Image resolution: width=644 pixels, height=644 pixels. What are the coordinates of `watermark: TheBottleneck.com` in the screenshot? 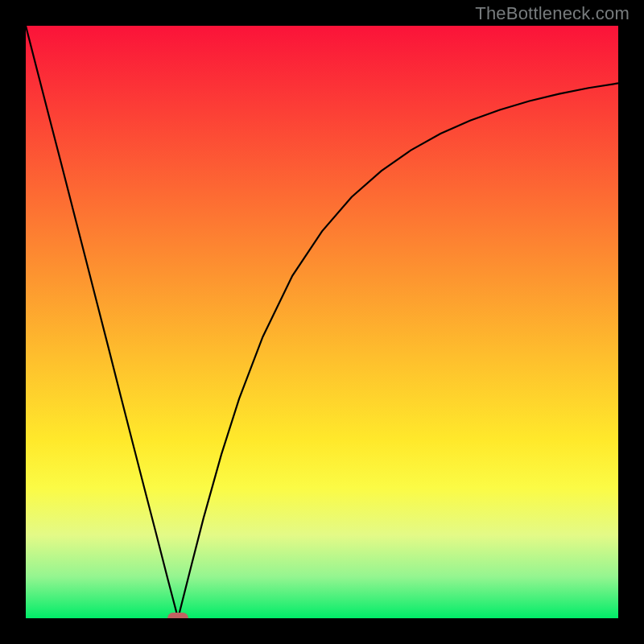 It's located at (552, 14).